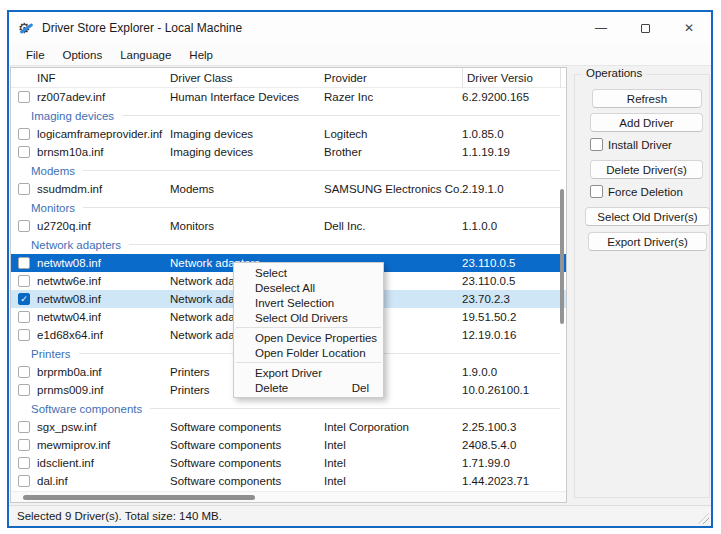 The height and width of the screenshot is (534, 721). Describe the element at coordinates (24, 299) in the screenshot. I see `row-checkbox: ✓` at that location.